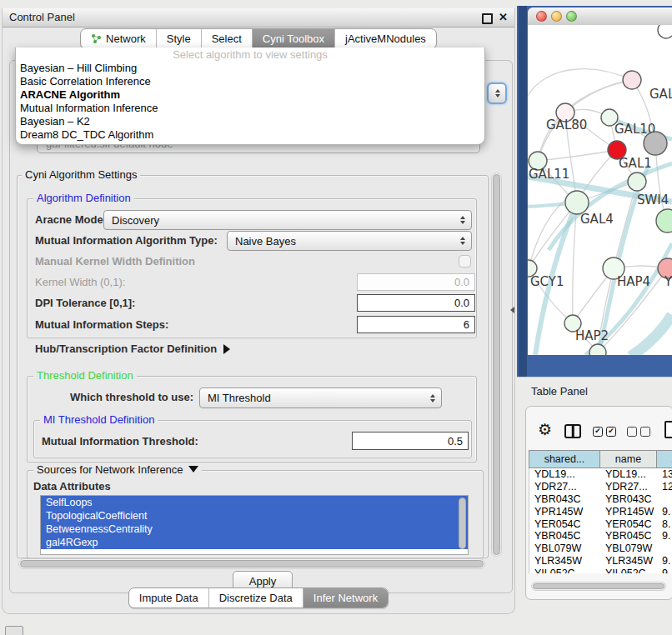 The image size is (672, 635). I want to click on focused-combo-stepper, so click(497, 93).